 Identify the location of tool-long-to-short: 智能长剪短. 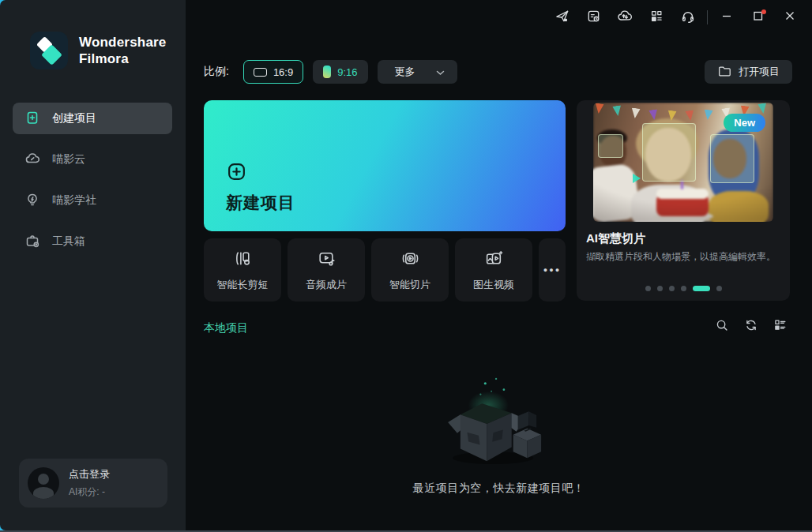
(242, 270).